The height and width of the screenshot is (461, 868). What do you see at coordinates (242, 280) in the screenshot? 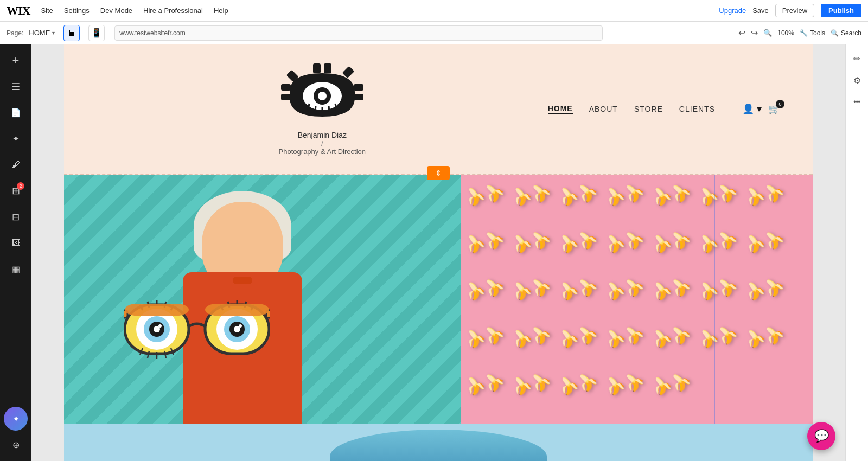
I see `lips` at bounding box center [242, 280].